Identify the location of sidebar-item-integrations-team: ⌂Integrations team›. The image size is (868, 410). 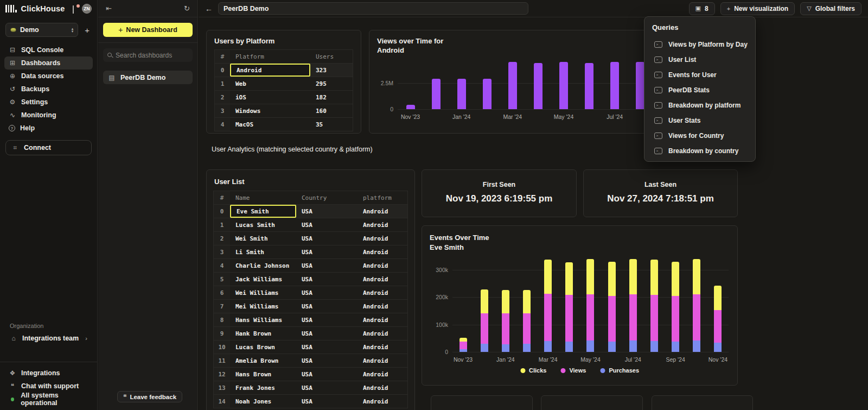
(49, 338).